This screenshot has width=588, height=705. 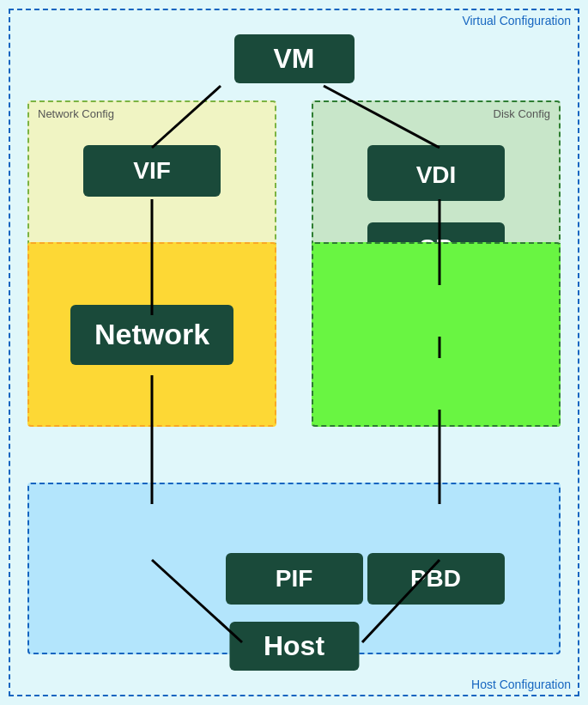 What do you see at coordinates (522, 113) in the screenshot?
I see `disk-config-label: Disk Config` at bounding box center [522, 113].